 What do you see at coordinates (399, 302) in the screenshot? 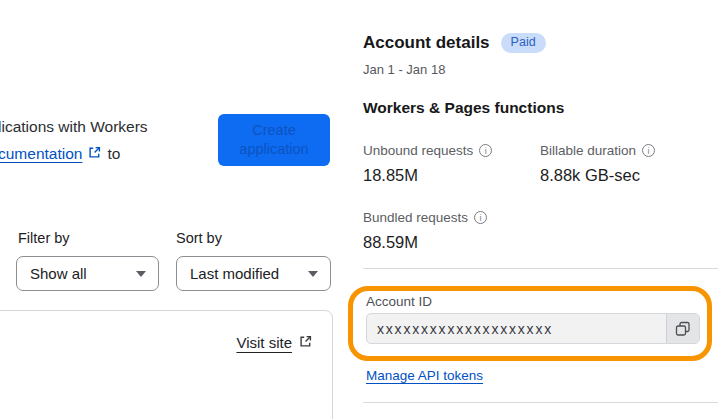
I see `account-id-label: Account ID` at bounding box center [399, 302].